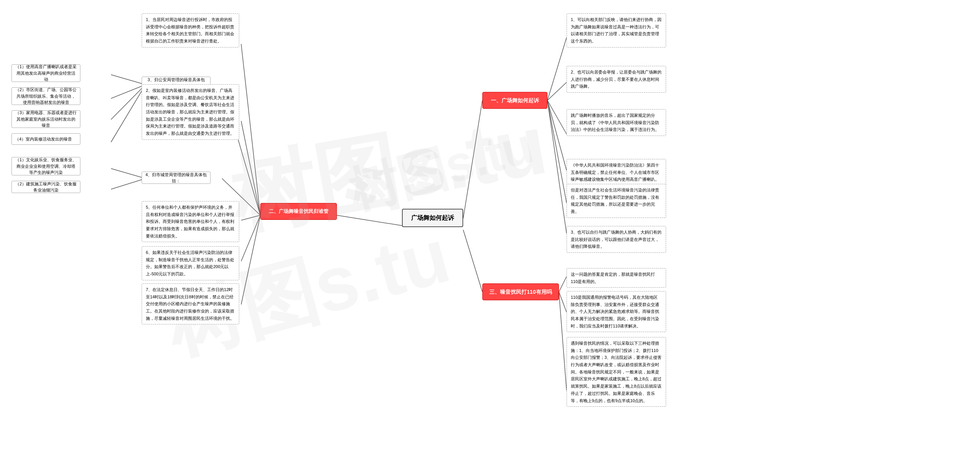  I want to click on level1-label-0: 二、广场舞噪音扰民归谁管, so click(299, 211).